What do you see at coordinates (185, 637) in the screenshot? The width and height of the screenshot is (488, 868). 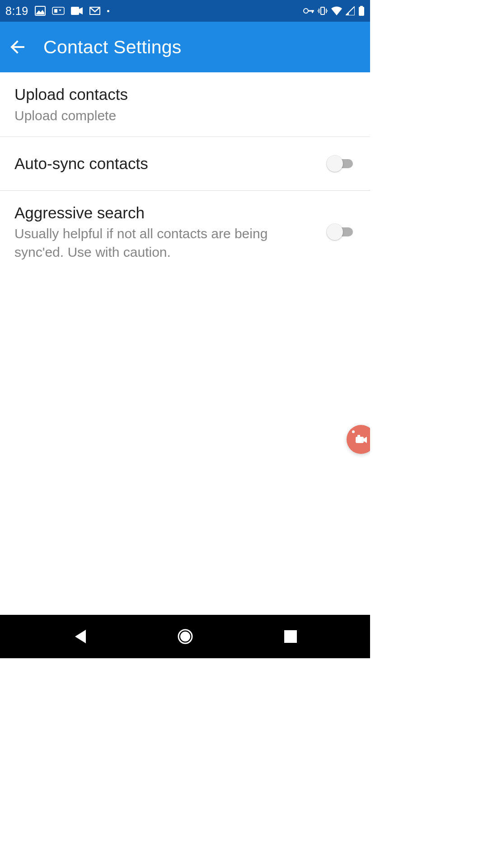 I see `nav-home-button` at bounding box center [185, 637].